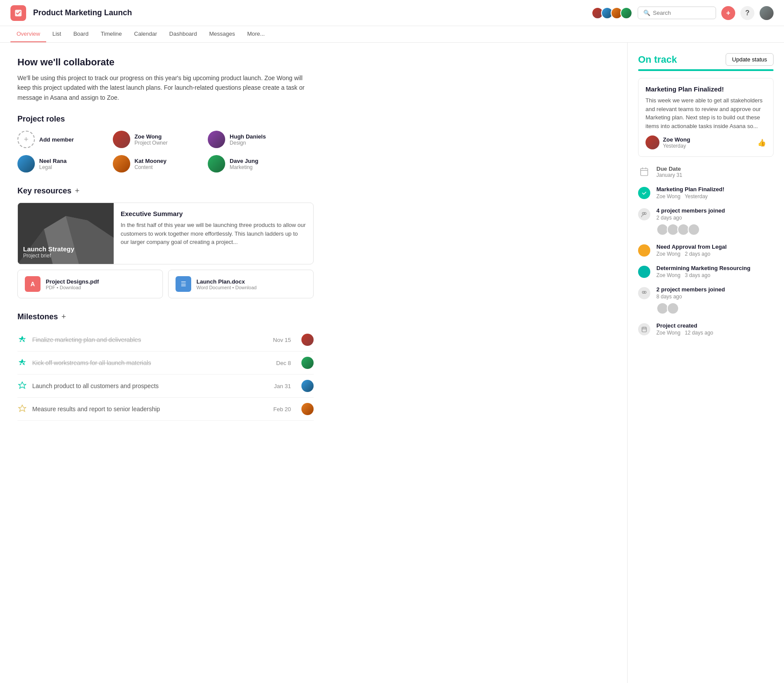 The width and height of the screenshot is (784, 683). What do you see at coordinates (62, 164) in the screenshot?
I see `role-neel: Neel Rana Legal` at bounding box center [62, 164].